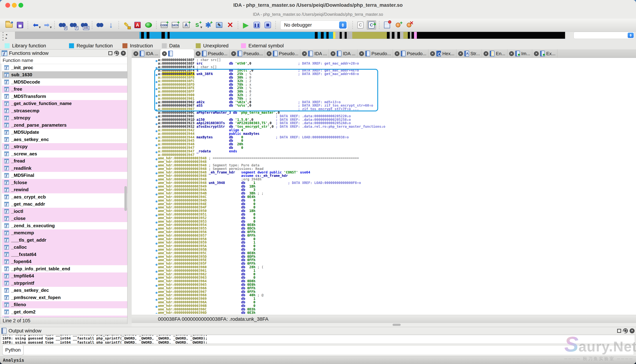 The height and width of the screenshot is (364, 636). I want to click on function-row: _MD5Final, so click(64, 176).